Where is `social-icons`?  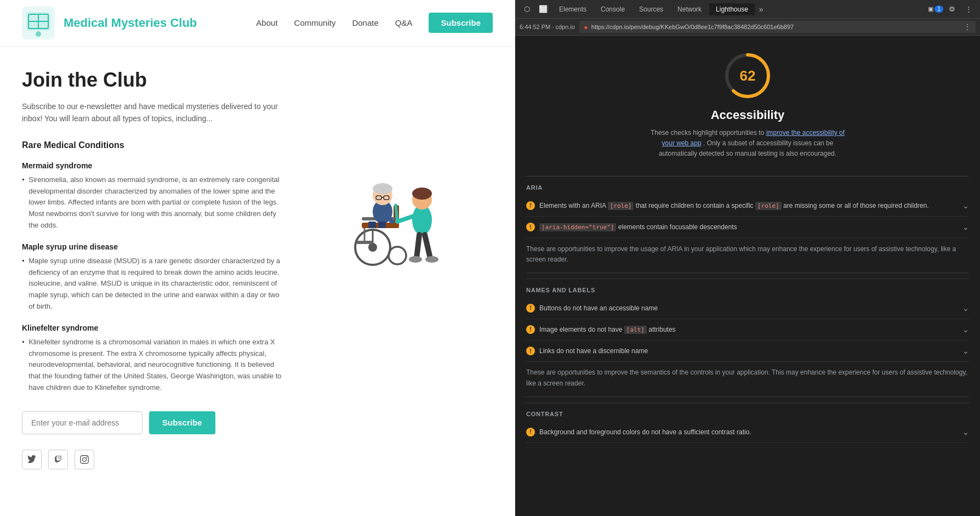
social-icons is located at coordinates (153, 460).